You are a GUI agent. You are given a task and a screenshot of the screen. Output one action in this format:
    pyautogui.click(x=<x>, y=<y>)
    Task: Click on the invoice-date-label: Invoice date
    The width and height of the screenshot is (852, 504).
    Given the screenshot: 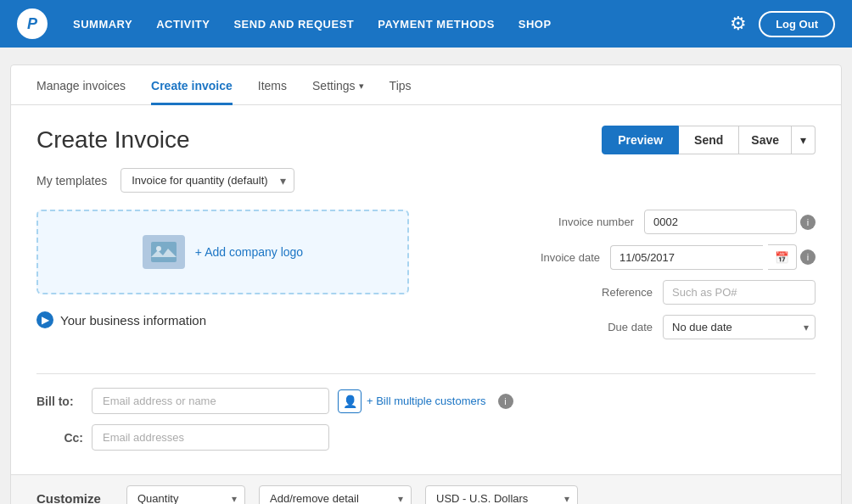 What is the action you would take?
    pyautogui.click(x=553, y=258)
    